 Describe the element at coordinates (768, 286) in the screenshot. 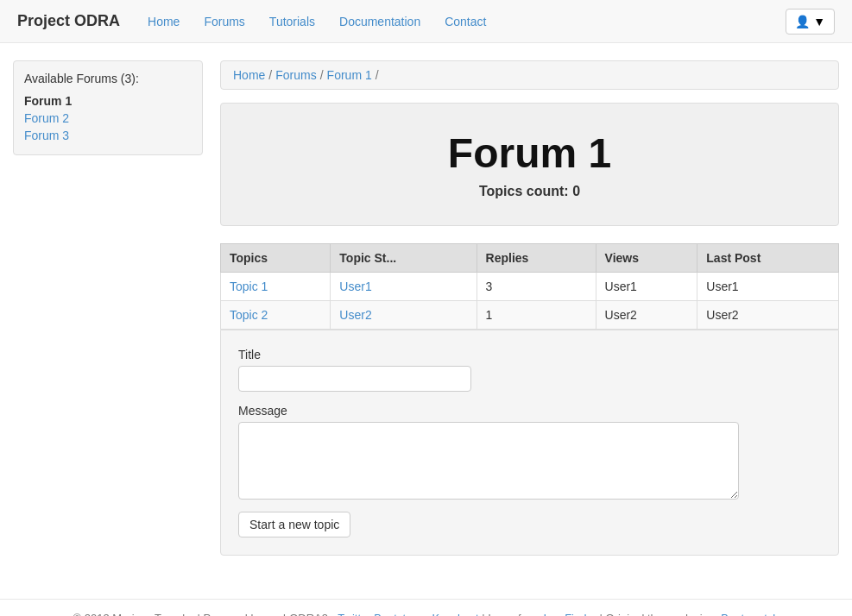

I see `row1-last-post: User1` at that location.